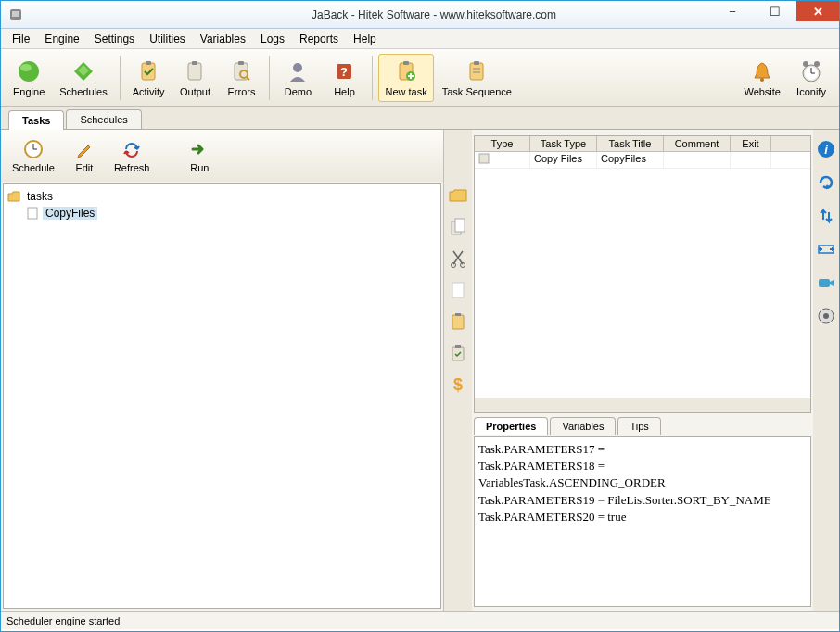 Image resolution: width=840 pixels, height=632 pixels. I want to click on info-button: i, so click(826, 149).